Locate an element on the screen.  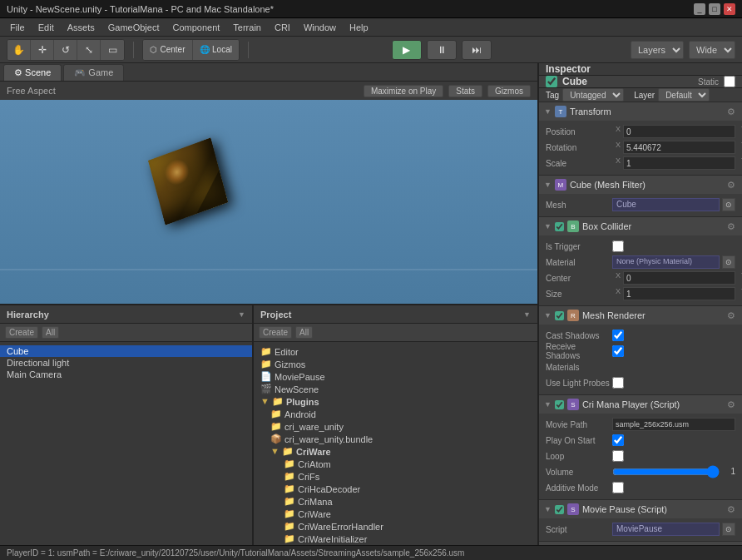
mesh-renderer-gear-btn: ⚙ is located at coordinates (731, 316).